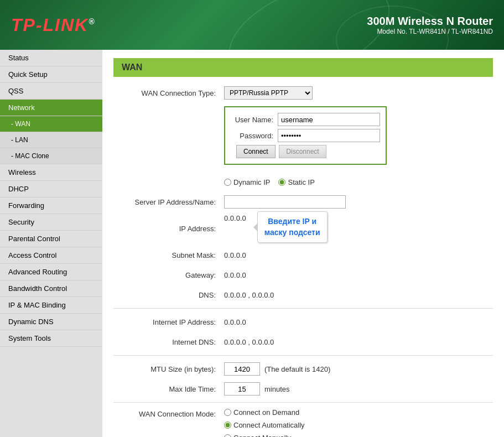  Describe the element at coordinates (51, 239) in the screenshot. I see `sidebar-item-parental-control: Parental Control` at that location.